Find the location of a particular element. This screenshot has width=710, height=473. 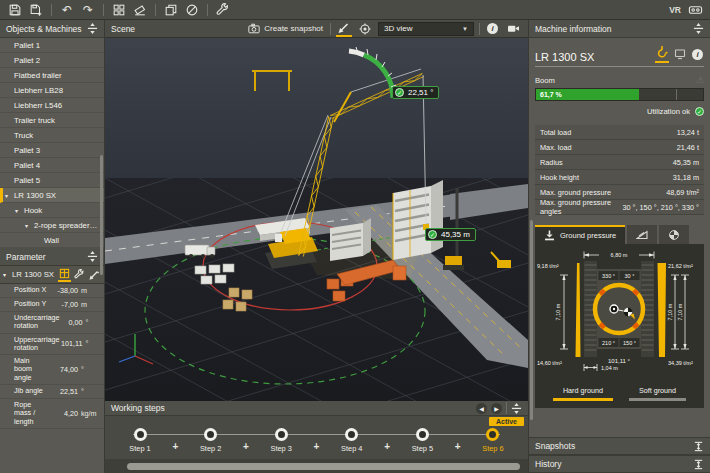

history-panel-header: History is located at coordinates (620, 464).